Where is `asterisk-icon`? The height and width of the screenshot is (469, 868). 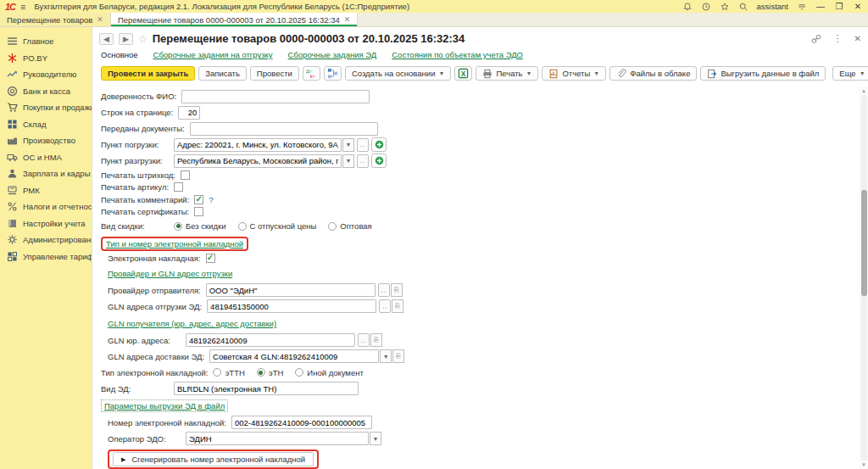
asterisk-icon is located at coordinates (12, 58).